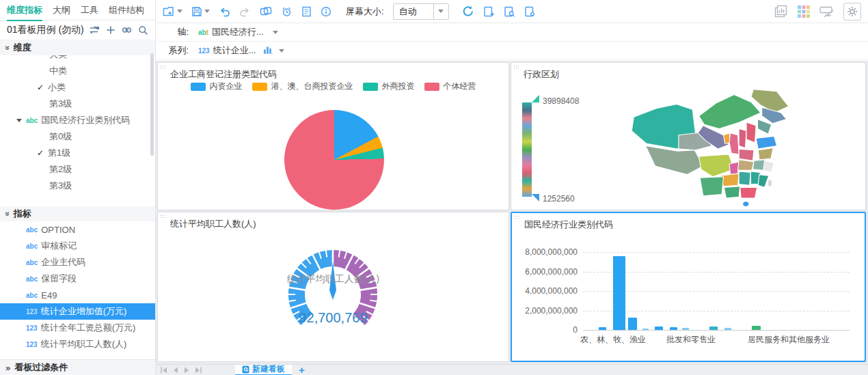  What do you see at coordinates (530, 12) in the screenshot?
I see `doc-settings-icon` at bounding box center [530, 12].